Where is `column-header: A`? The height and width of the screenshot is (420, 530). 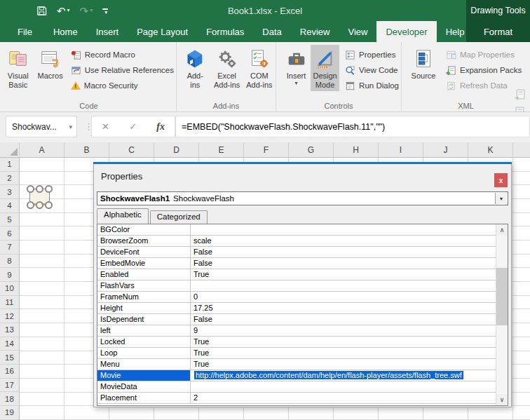
column-header: A is located at coordinates (42, 150).